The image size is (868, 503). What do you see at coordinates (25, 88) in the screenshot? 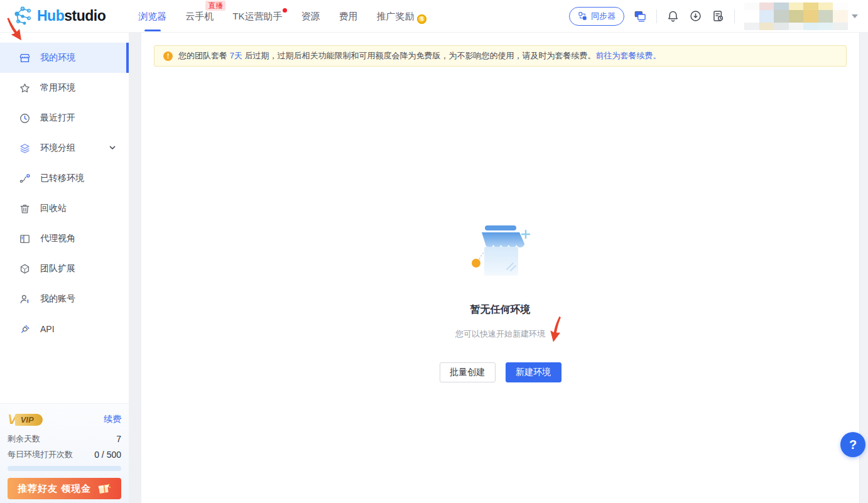
I see `star-icon` at bounding box center [25, 88].